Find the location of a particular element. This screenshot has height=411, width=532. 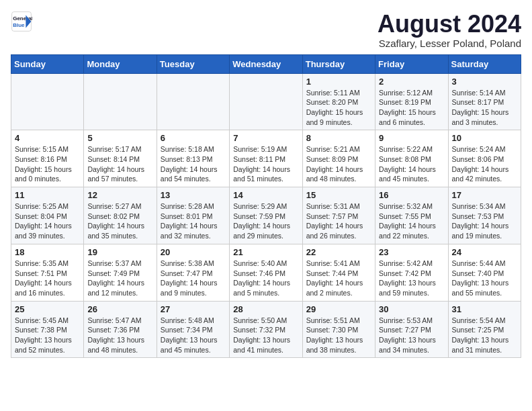

svg-text: Blue is located at coordinates (19, 26).